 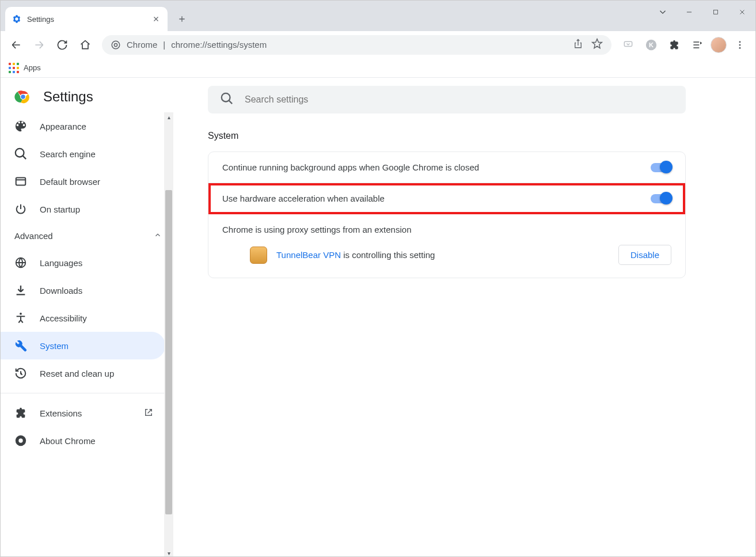 What do you see at coordinates (464, 136) in the screenshot?
I see `section-title: System` at bounding box center [464, 136].